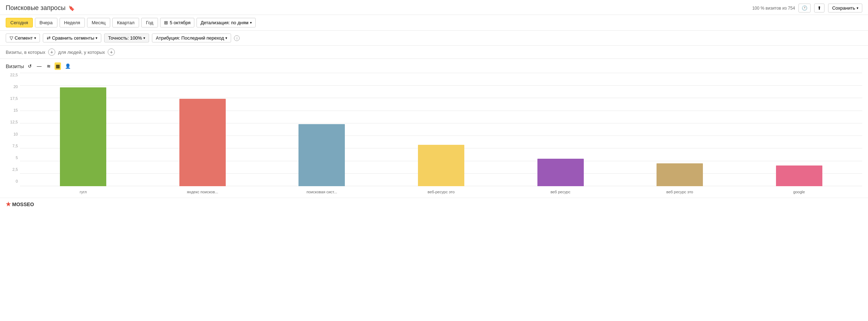 This screenshot has height=321, width=868. Describe the element at coordinates (19, 23) in the screenshot. I see `tab-today: Сегодня` at that location.